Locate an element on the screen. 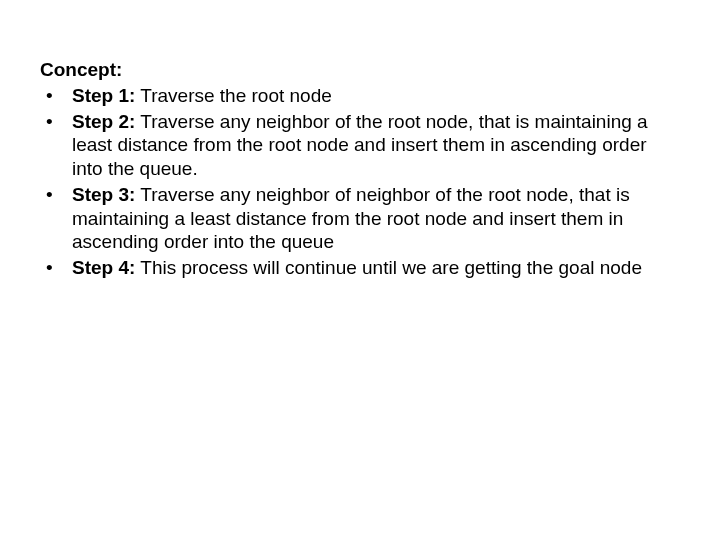 The image size is (720, 540). list-item: Step 1: Traverse the root node is located at coordinates (360, 96).